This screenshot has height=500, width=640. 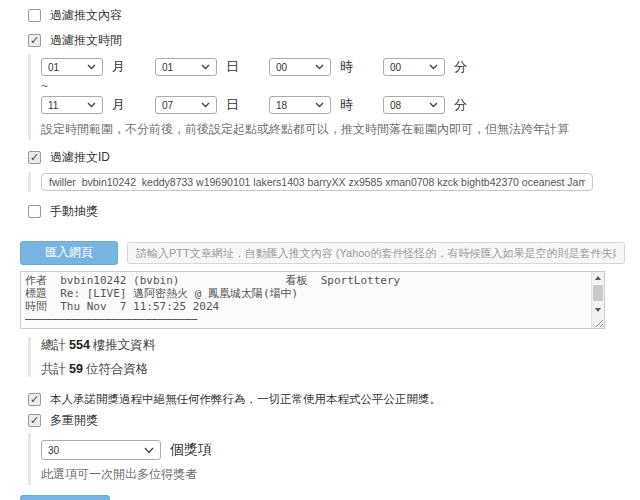 What do you see at coordinates (376, 253) in the screenshot?
I see `article-url-input` at bounding box center [376, 253].